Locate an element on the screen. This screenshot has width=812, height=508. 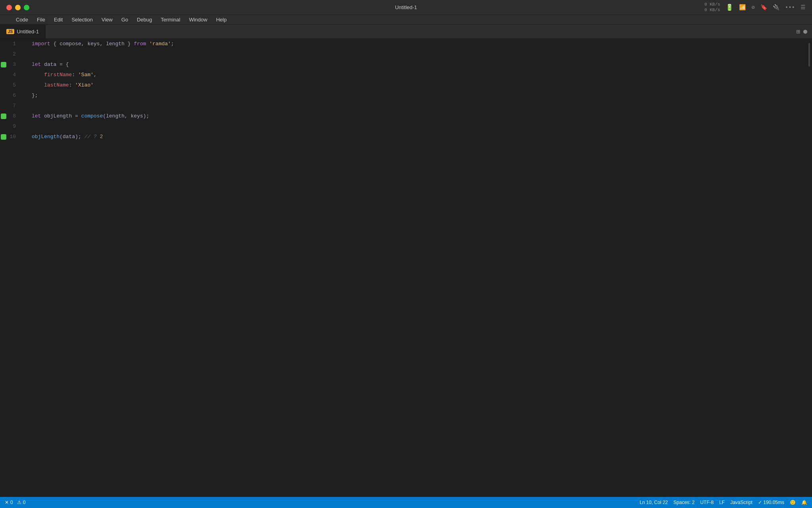
more-icon: ••• is located at coordinates (790, 8).